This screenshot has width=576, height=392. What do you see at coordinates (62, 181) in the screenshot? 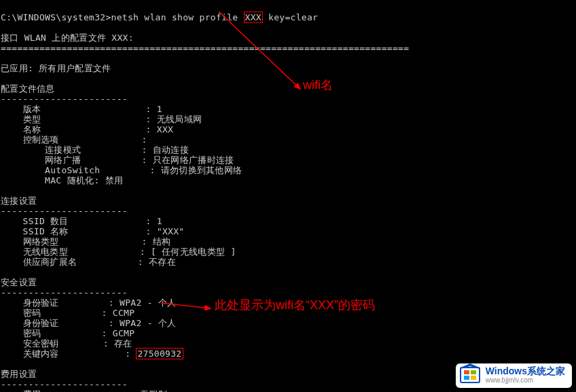
I see `row-macrand: MAC 随机化: 禁用` at bounding box center [62, 181].